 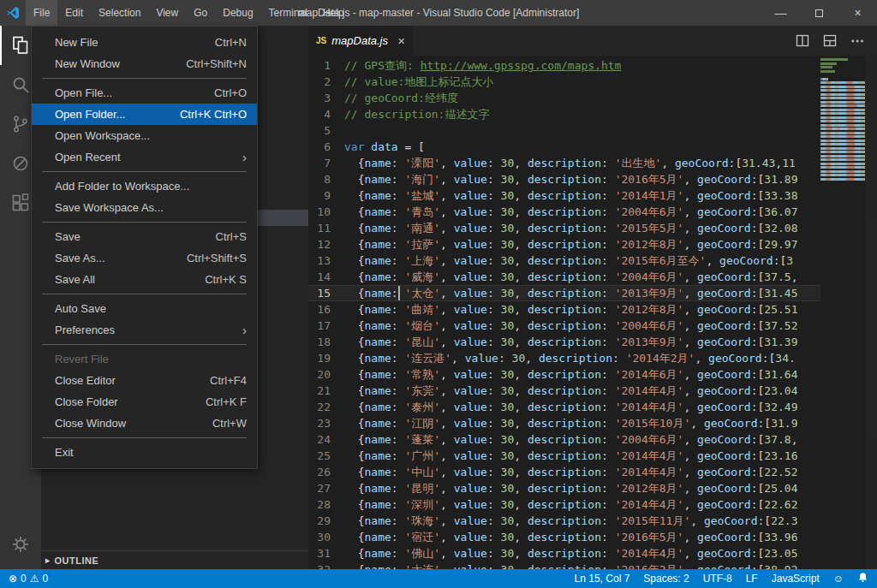 What do you see at coordinates (564, 130) in the screenshot?
I see `code-line: 5` at bounding box center [564, 130].